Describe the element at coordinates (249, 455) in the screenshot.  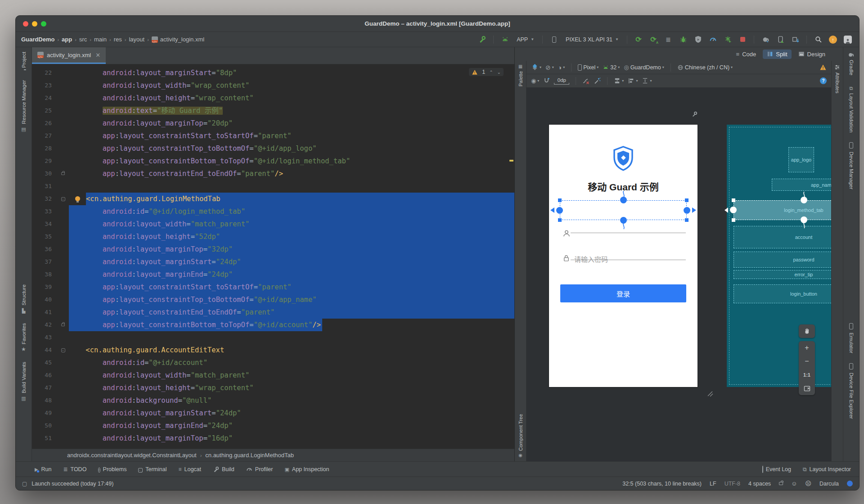
I see `breadcrumb-loginmethodtab: cn.authing.guard.LoginMethodTab` at that location.